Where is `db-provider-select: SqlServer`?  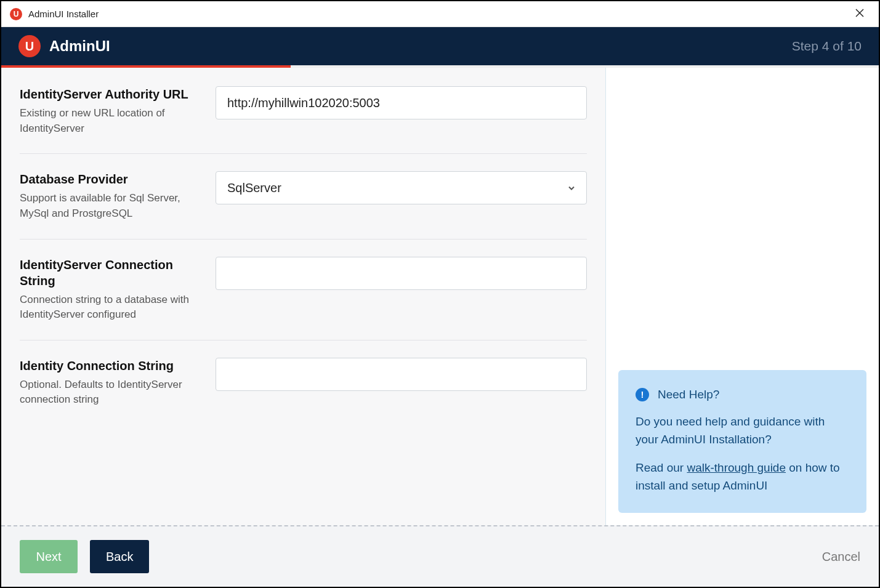
db-provider-select: SqlServer is located at coordinates (402, 188).